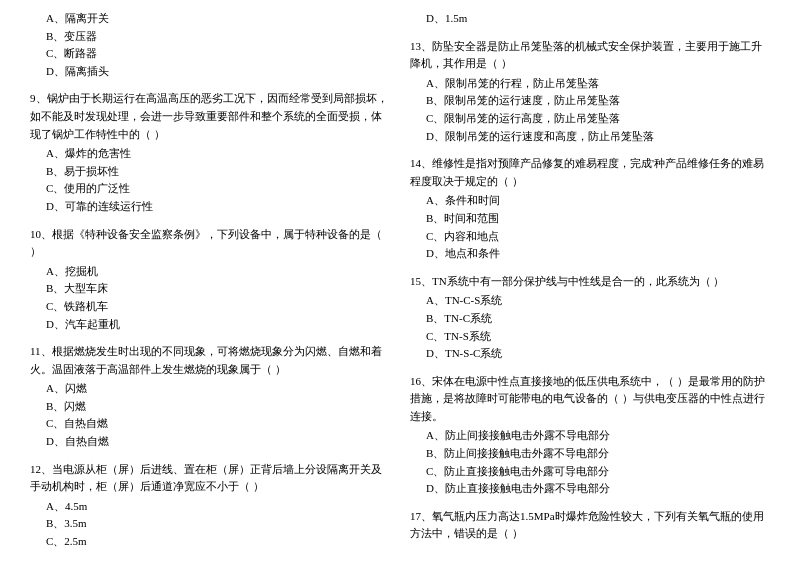 This screenshot has height=565, width=800. Describe the element at coordinates (210, 506) in the screenshot. I see `question-block: 12、当电源从柜（屏）后进线、置在柜（屏）正背后墙上分设隔离开关及手动机构时，柜…` at that location.